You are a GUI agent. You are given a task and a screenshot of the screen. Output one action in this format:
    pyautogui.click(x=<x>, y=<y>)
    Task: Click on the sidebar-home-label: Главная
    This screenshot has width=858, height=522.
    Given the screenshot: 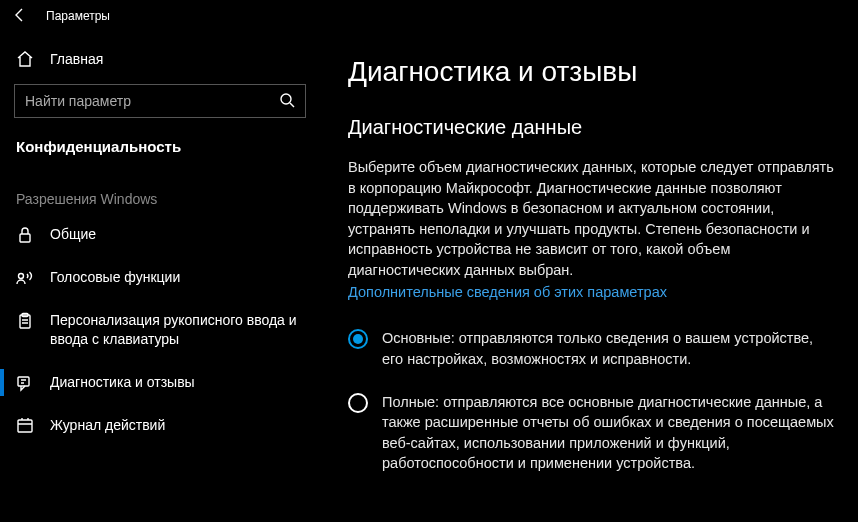 What is the action you would take?
    pyautogui.click(x=76, y=59)
    